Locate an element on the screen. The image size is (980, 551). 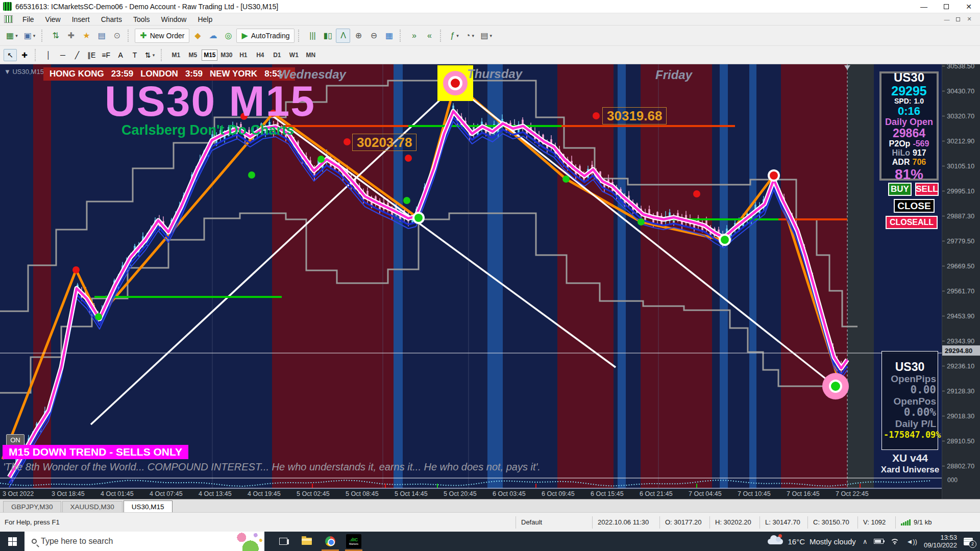
menu-help: Help is located at coordinates (205, 19).